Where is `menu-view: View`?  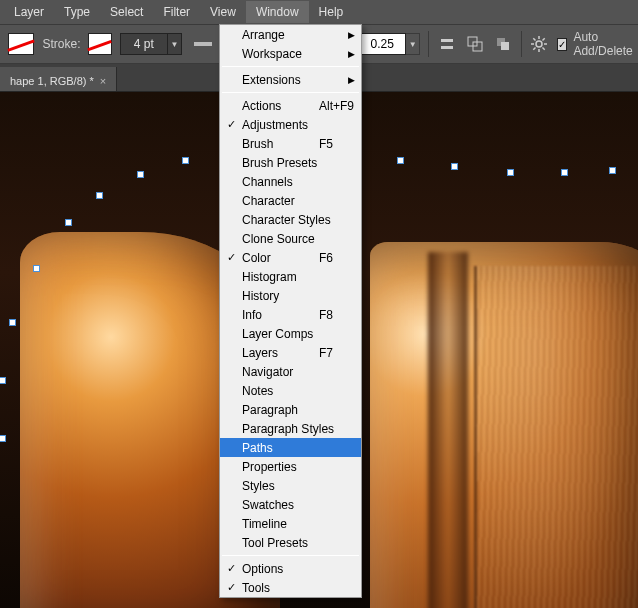
menu-view: View is located at coordinates (223, 12).